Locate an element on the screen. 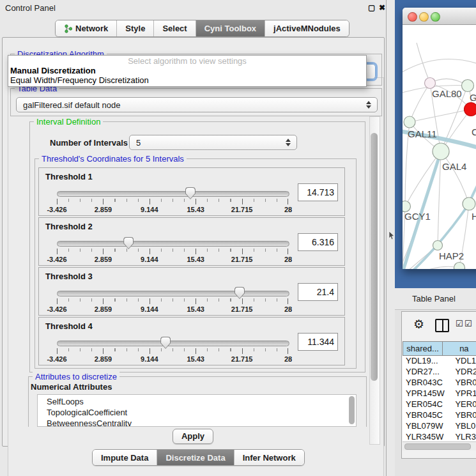 The image size is (476, 476). number-of-intervals-combobox: 5 is located at coordinates (213, 142).